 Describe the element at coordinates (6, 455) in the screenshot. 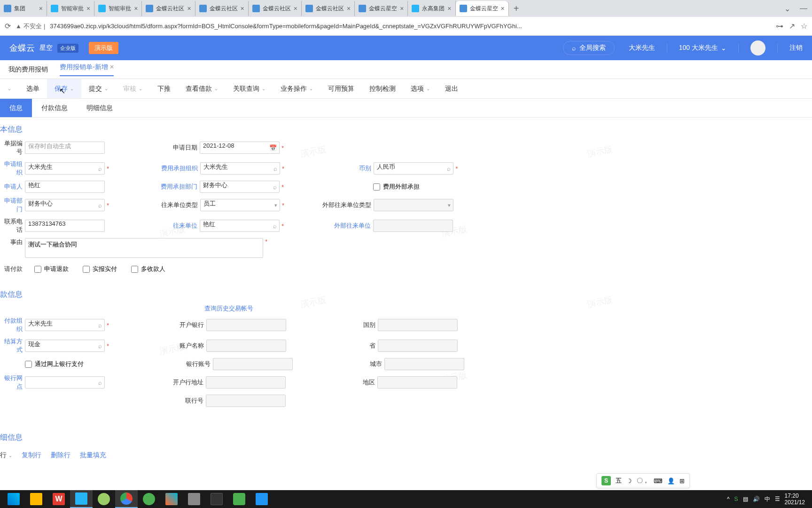

I see `row-dropdown: 行 ⌄` at that location.